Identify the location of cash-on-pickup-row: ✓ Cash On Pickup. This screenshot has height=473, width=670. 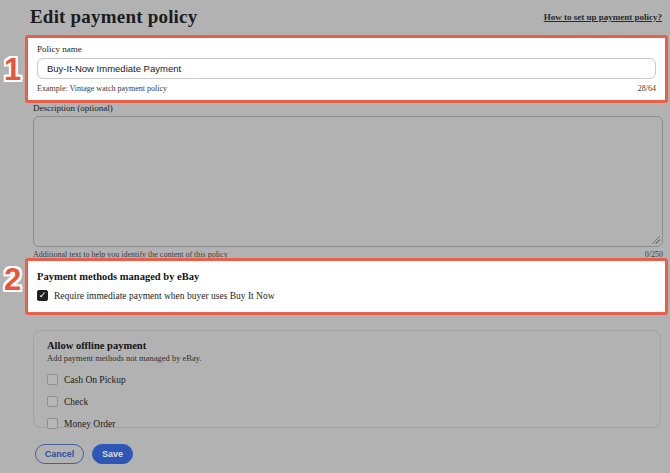
(347, 380).